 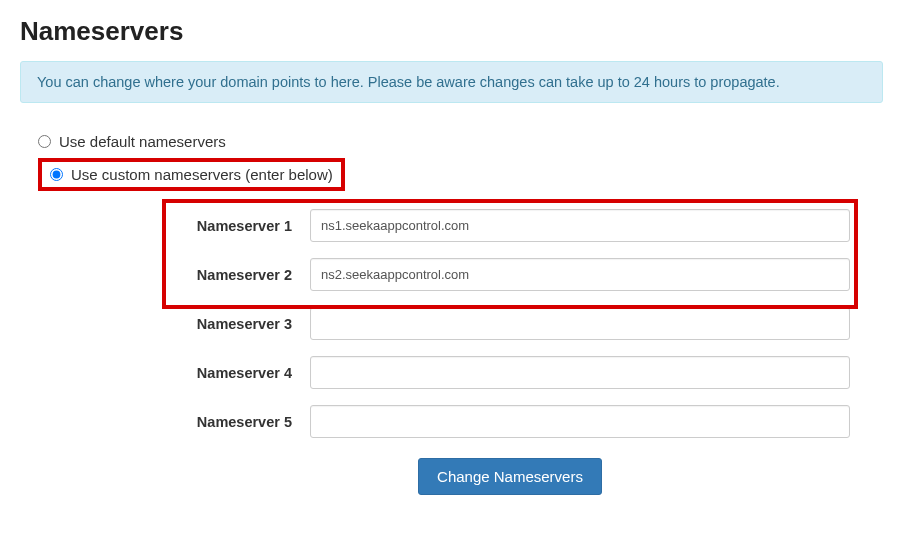 What do you see at coordinates (460, 142) in the screenshot?
I see `radio-default-nameservers: Use default nameservers` at bounding box center [460, 142].